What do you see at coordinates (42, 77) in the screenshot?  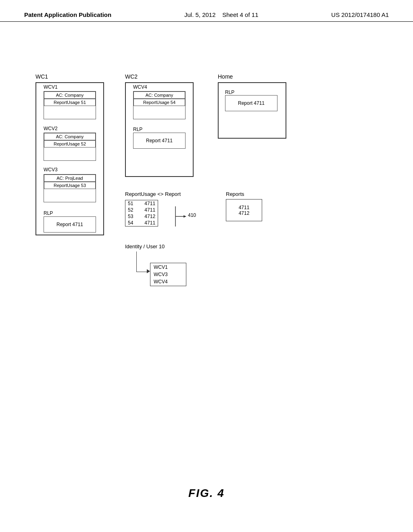 I see `wc1-label: WC1` at bounding box center [42, 77].